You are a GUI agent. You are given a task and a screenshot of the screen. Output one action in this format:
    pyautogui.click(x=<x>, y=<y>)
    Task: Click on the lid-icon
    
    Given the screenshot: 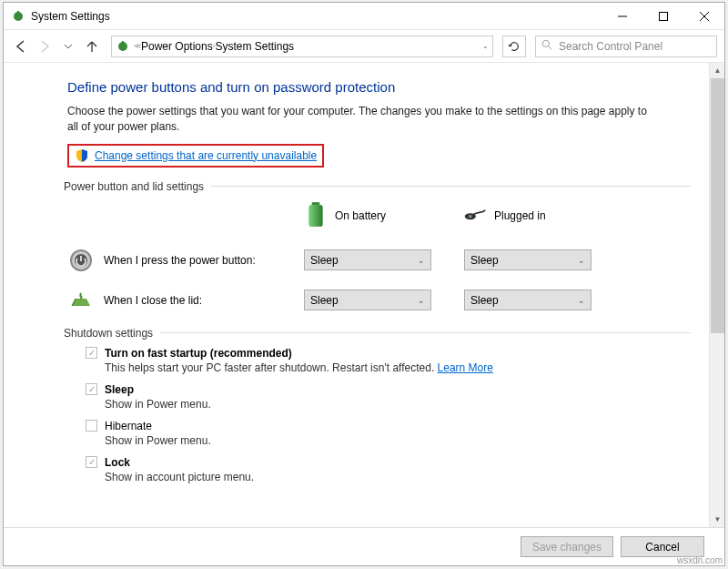 What is the action you would take?
    pyautogui.click(x=81, y=300)
    